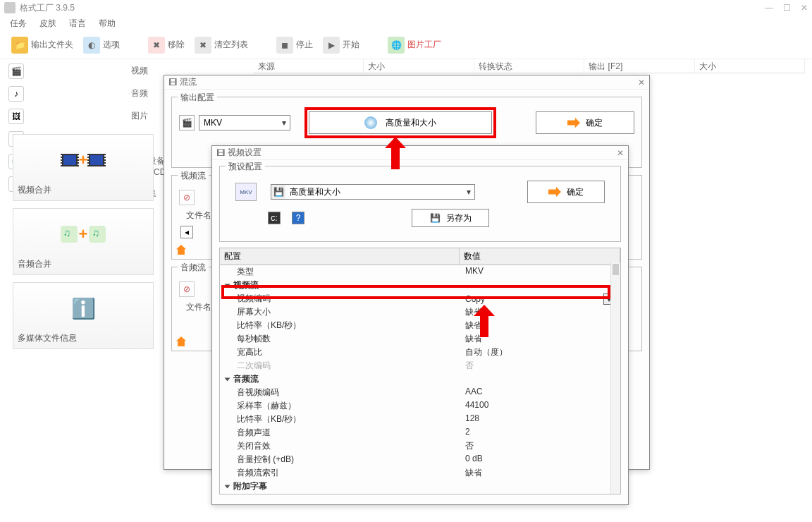  I want to click on video-stream-legend: 视频流, so click(193, 176).